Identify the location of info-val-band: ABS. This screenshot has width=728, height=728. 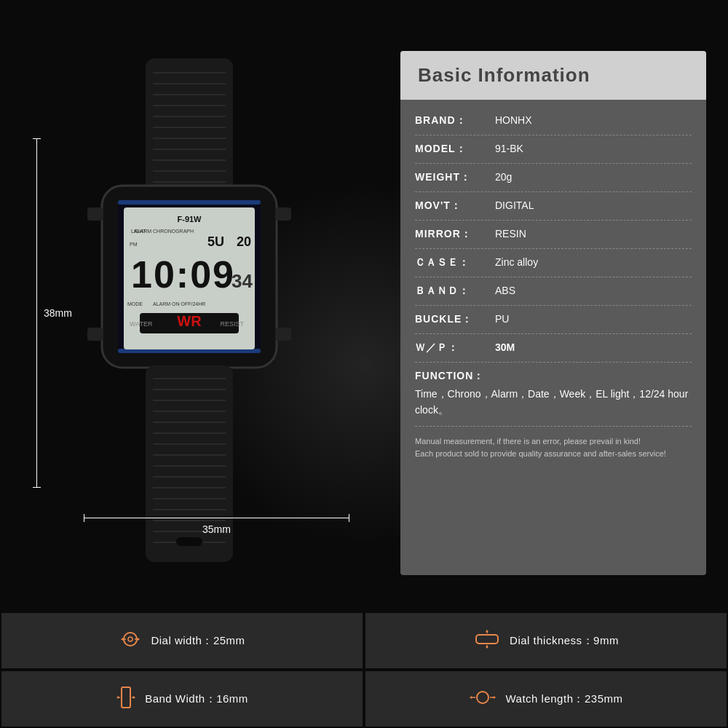
(593, 290).